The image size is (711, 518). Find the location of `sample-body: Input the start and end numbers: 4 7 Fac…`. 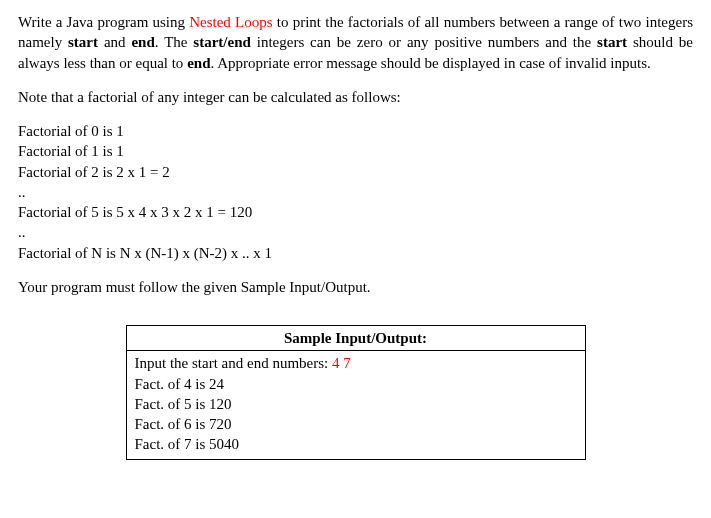

sample-body: Input the start and end numbers: 4 7 Fac… is located at coordinates (356, 404).